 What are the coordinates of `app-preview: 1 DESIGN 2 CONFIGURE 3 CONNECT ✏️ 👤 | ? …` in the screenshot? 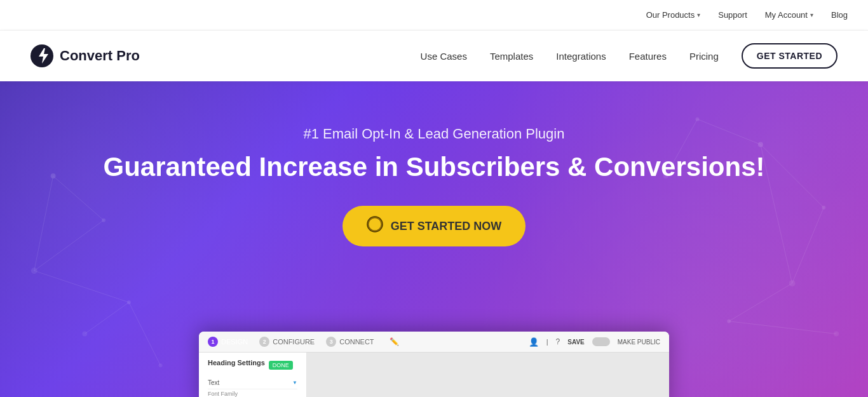 It's located at (434, 365).